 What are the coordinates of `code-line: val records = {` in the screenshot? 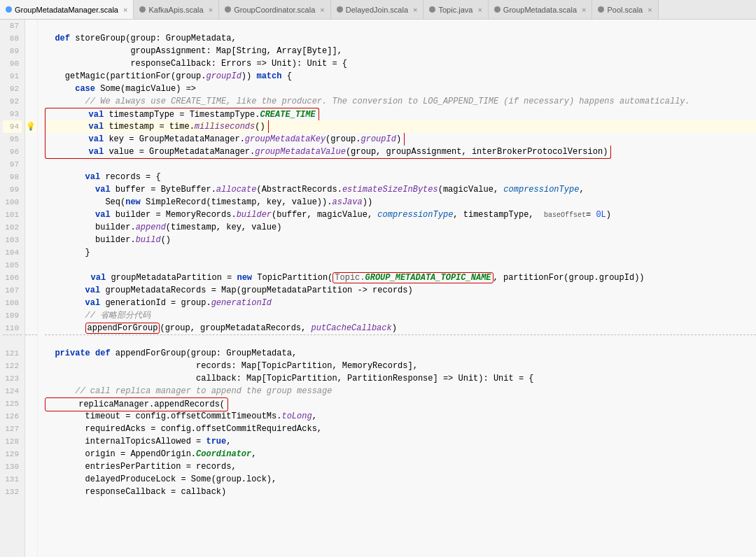 It's located at (400, 177).